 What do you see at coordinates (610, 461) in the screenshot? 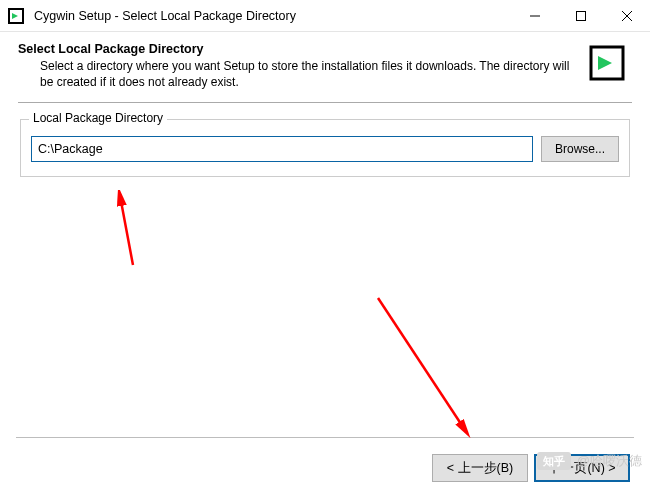
I see `watermark-text: @哈啰沃德` at bounding box center [610, 461].